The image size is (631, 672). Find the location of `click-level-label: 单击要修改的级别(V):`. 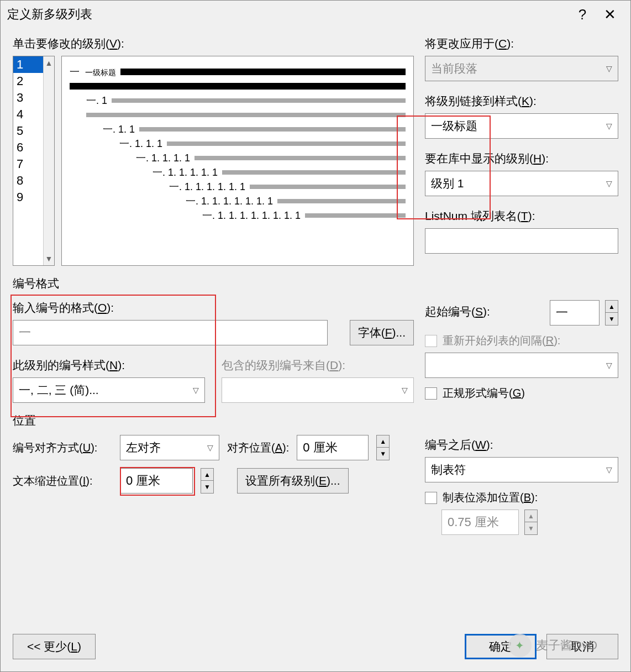

click-level-label: 单击要修改的级别(V): is located at coordinates (213, 44).